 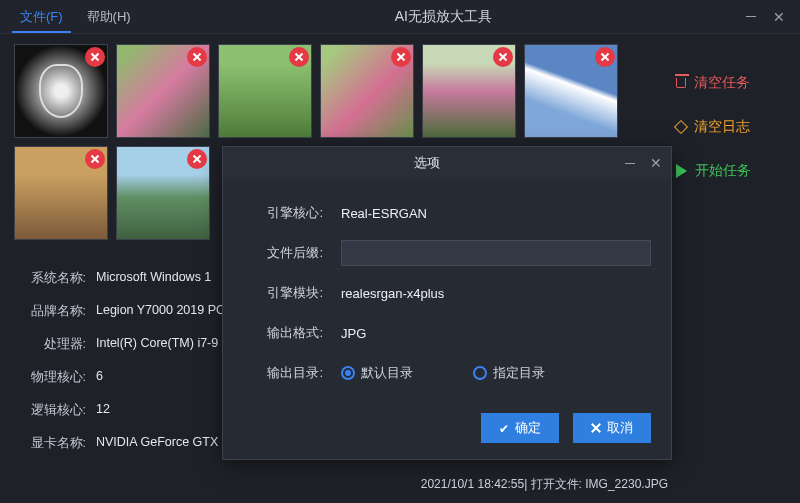 What do you see at coordinates (160, 312) in the screenshot?
I see `sysinfo-value: Legion Y7000 2019 PC` at bounding box center [160, 312].